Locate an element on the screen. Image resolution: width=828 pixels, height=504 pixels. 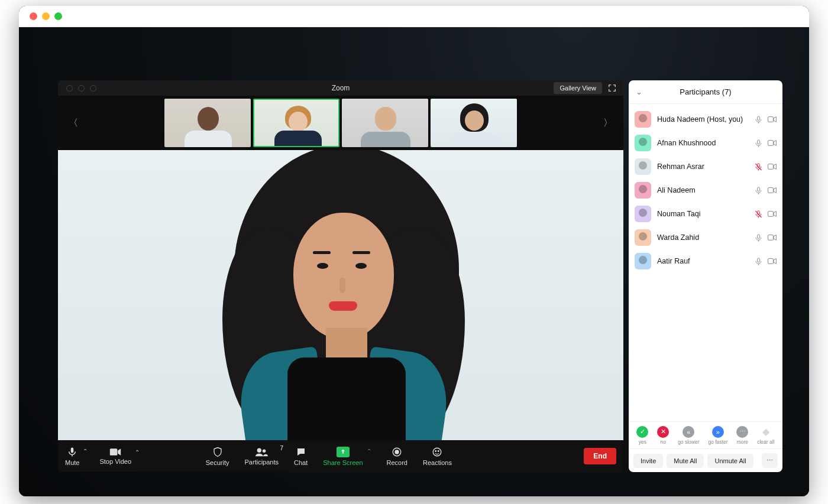
participant-name: Nouman Taqi is located at coordinates (703, 214).